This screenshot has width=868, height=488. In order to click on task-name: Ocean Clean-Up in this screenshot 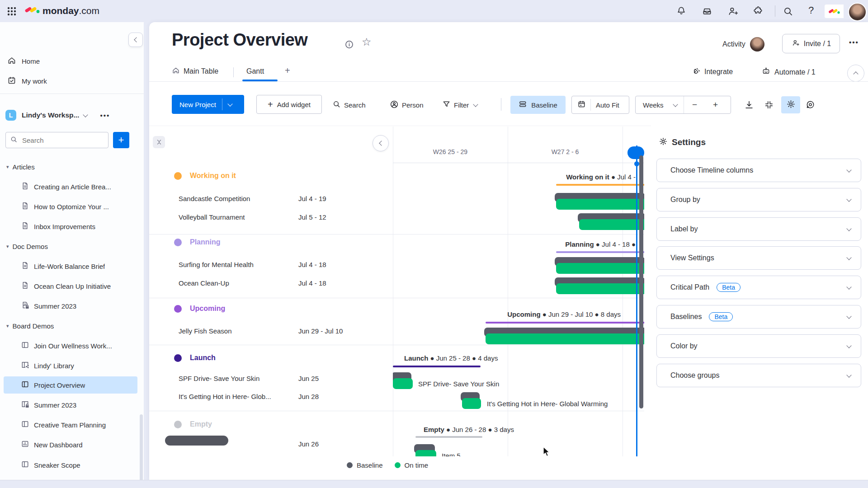, I will do `click(204, 283)`.